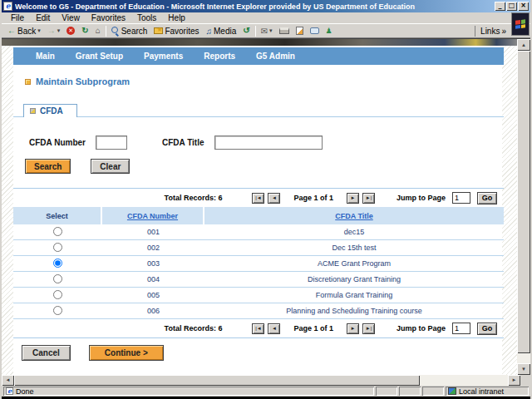 This screenshot has height=399, width=532. What do you see at coordinates (153, 216) in the screenshot?
I see `header-cfda-number-sort-link: CFDA Number` at bounding box center [153, 216].